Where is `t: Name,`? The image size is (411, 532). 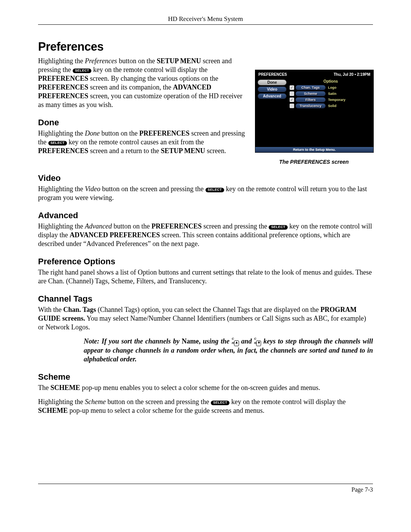
t: Name, is located at coordinates (191, 342).